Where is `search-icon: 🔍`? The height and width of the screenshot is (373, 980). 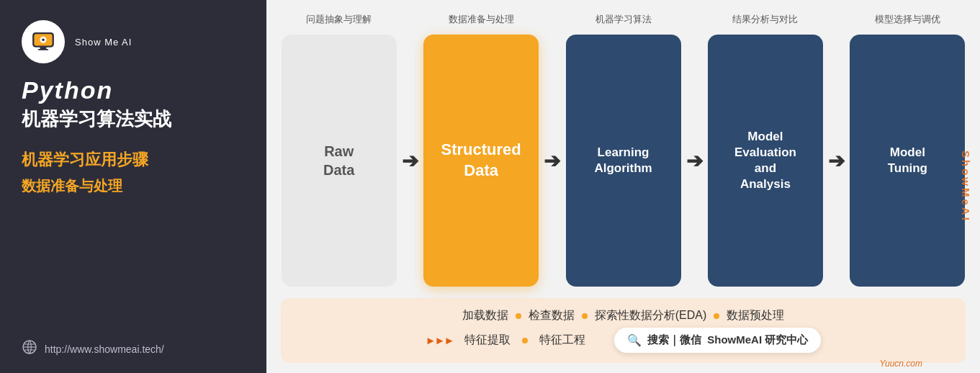 search-icon: 🔍 is located at coordinates (634, 340).